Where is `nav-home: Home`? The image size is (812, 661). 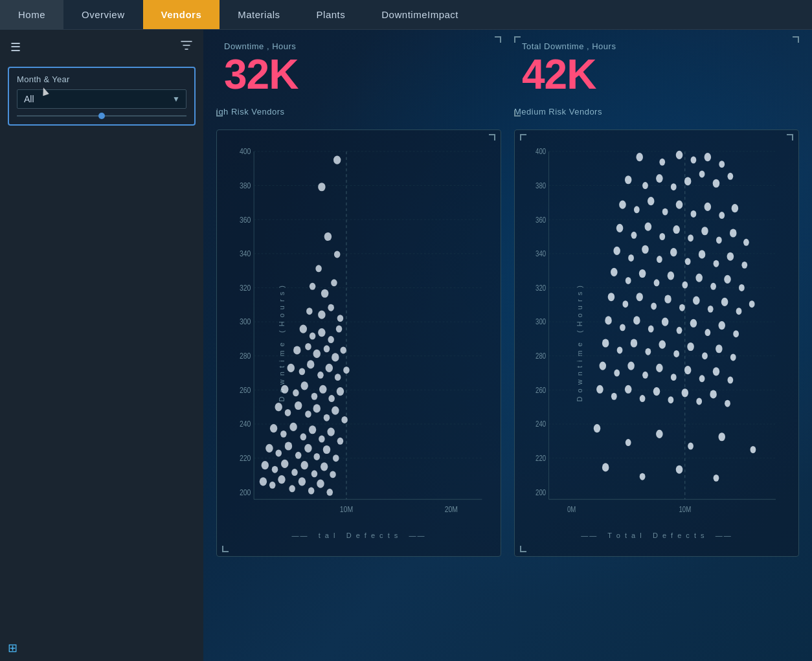
nav-home: Home is located at coordinates (32, 14).